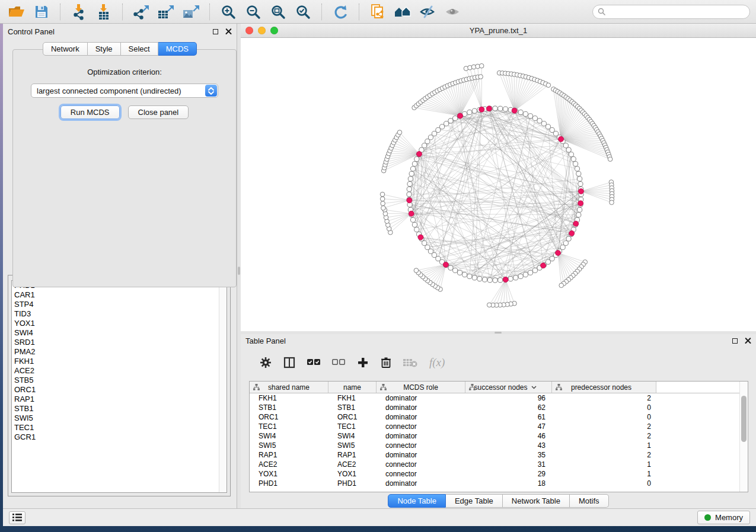 This screenshot has height=532, width=756. I want to click on import-table-icon, so click(104, 12).